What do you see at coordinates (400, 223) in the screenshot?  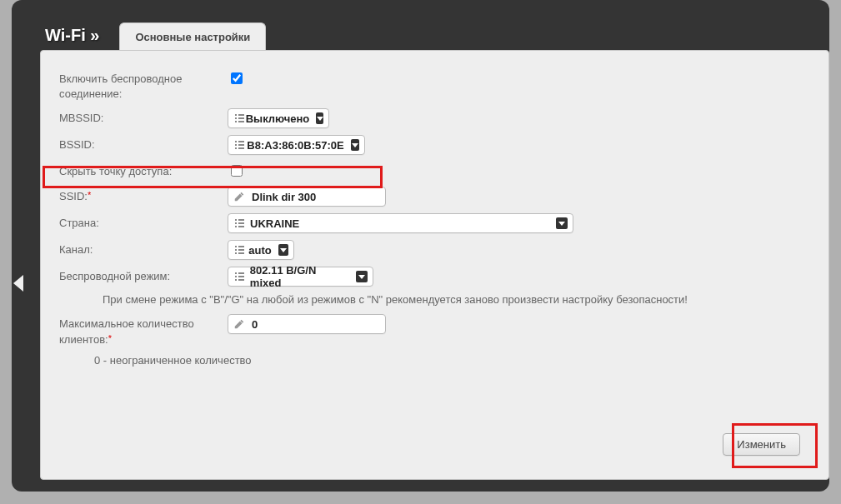 I see `country-select: UKRAINE` at bounding box center [400, 223].